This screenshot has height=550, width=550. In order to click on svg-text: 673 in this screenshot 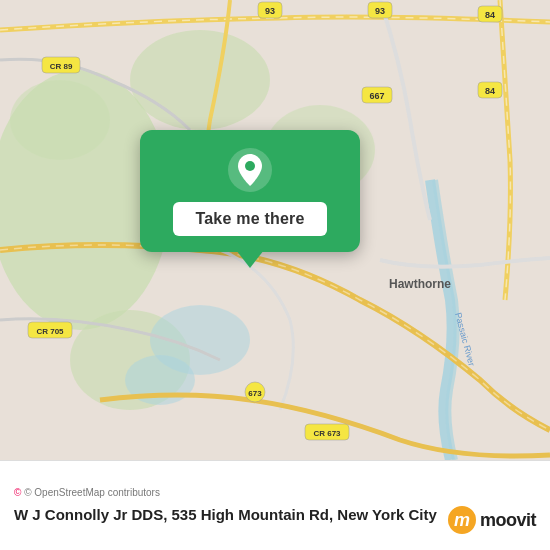, I will do `click(255, 394)`.